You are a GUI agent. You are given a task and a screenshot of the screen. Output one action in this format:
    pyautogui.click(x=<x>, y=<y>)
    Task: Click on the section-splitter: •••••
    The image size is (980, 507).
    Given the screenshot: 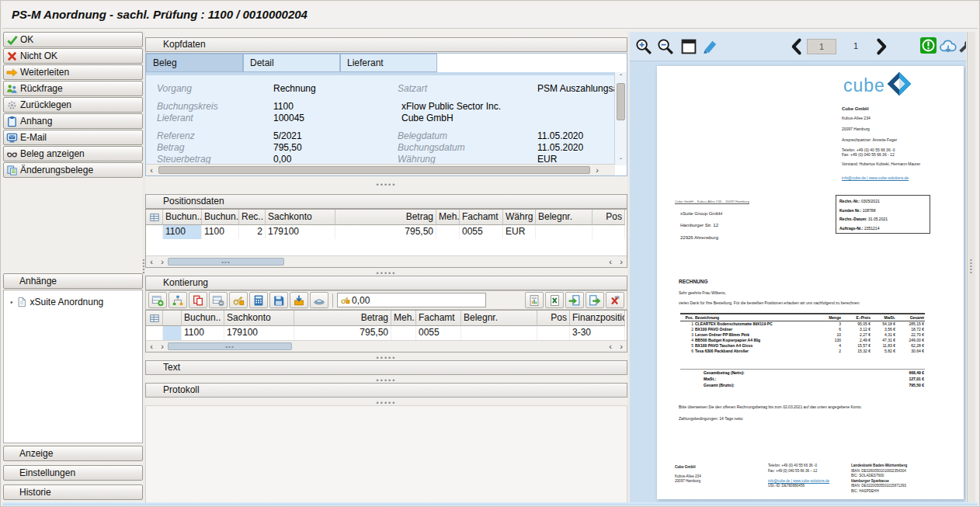 What is the action you would take?
    pyautogui.click(x=387, y=185)
    